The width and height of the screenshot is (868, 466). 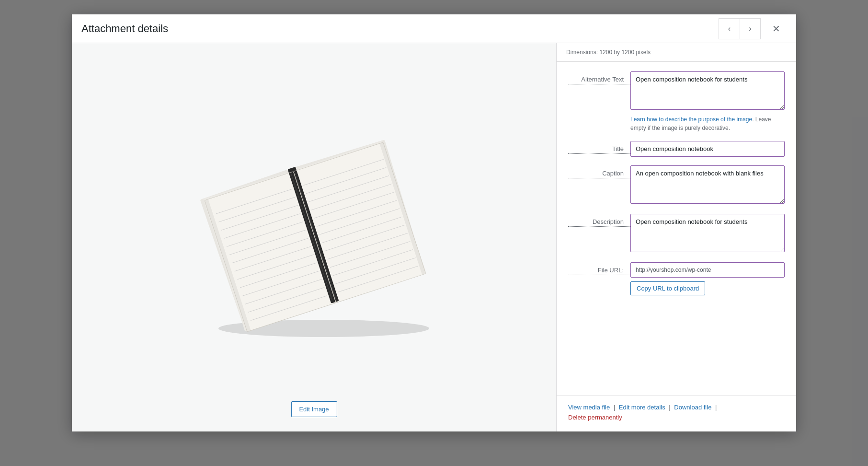 What do you see at coordinates (708, 233) in the screenshot?
I see `description-input` at bounding box center [708, 233].